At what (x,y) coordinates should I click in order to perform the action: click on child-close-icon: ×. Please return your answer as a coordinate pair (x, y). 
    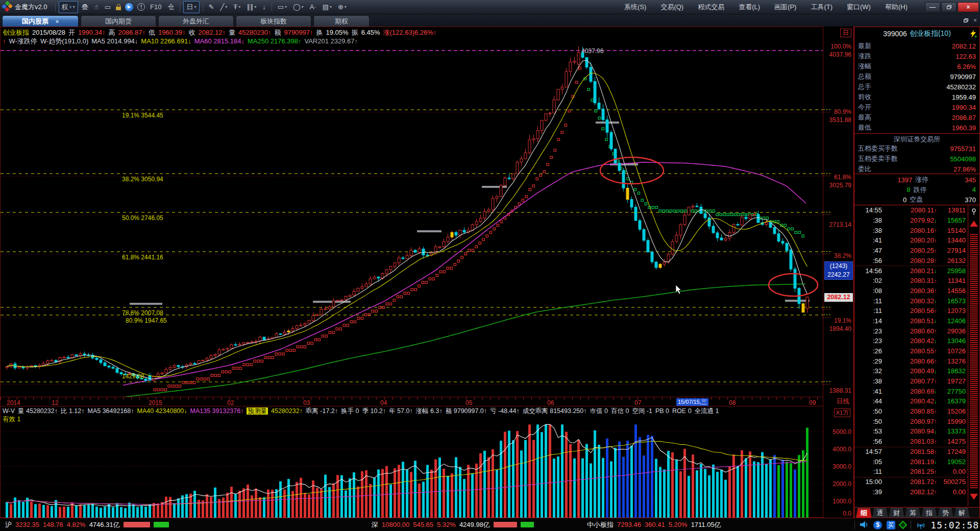
    Looking at the image, I should click on (975, 20).